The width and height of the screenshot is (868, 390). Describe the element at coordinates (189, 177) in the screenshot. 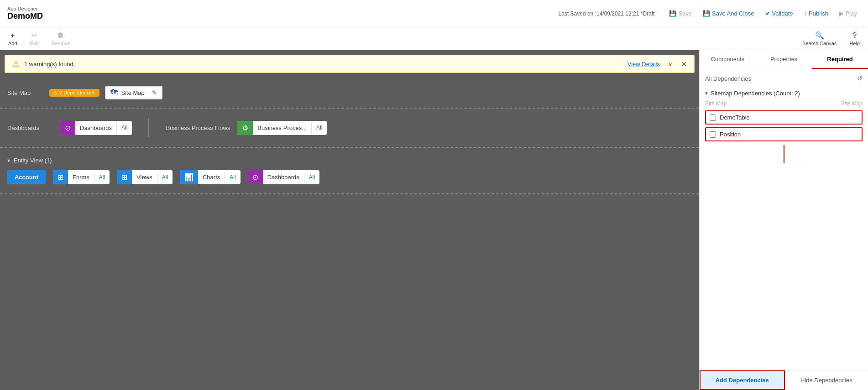

I see `charts-pill-icon: 📊` at that location.